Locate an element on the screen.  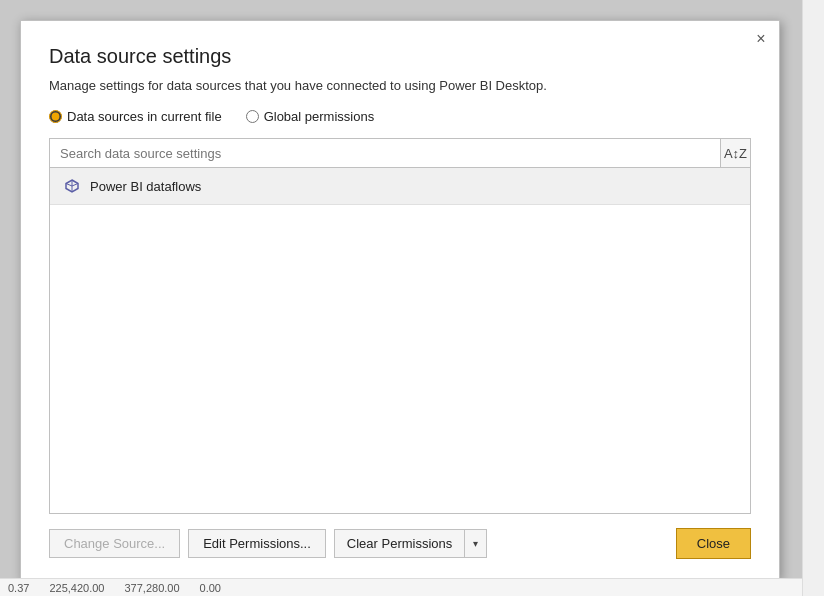
clear-permissions-button: Clear Permissions is located at coordinates (400, 544).